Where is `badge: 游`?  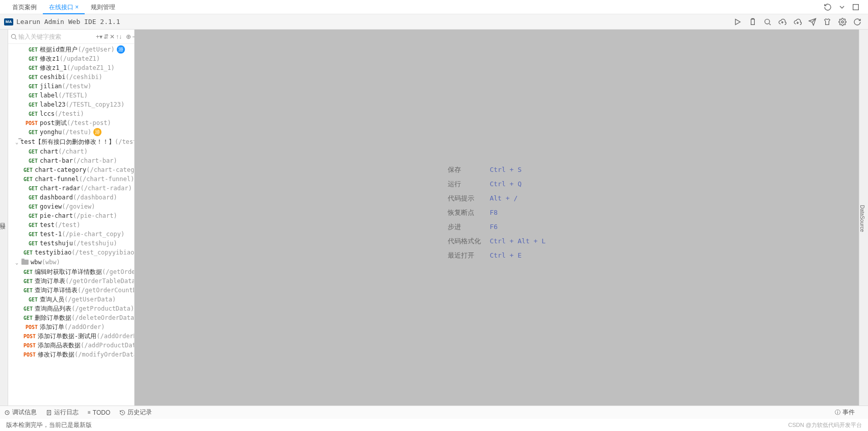
badge: 游 is located at coordinates (97, 132).